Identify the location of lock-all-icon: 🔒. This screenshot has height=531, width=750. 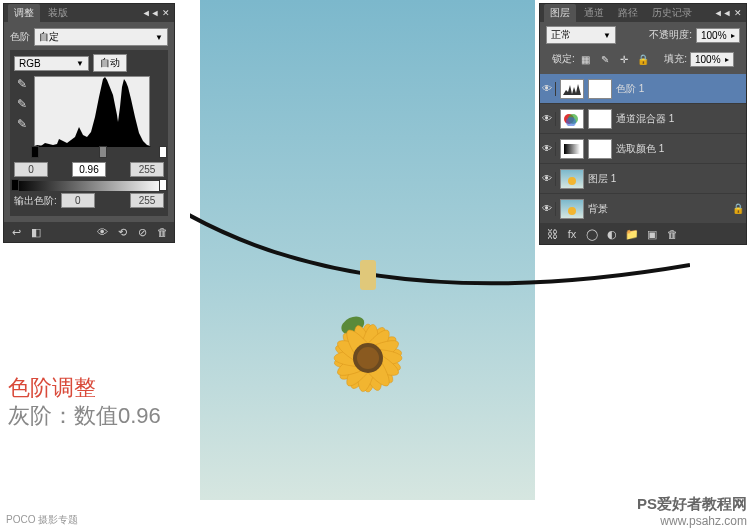
(643, 59).